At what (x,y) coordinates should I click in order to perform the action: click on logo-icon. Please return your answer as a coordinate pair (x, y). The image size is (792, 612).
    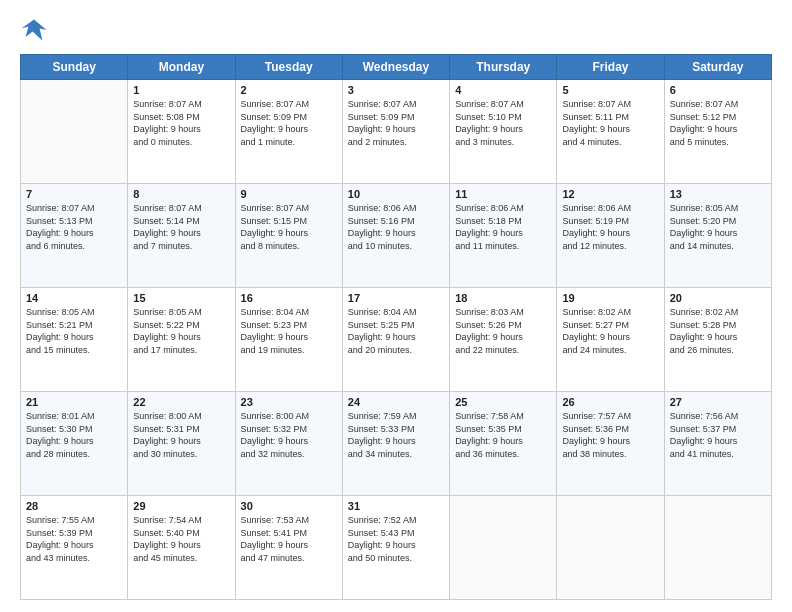
    Looking at the image, I should click on (34, 30).